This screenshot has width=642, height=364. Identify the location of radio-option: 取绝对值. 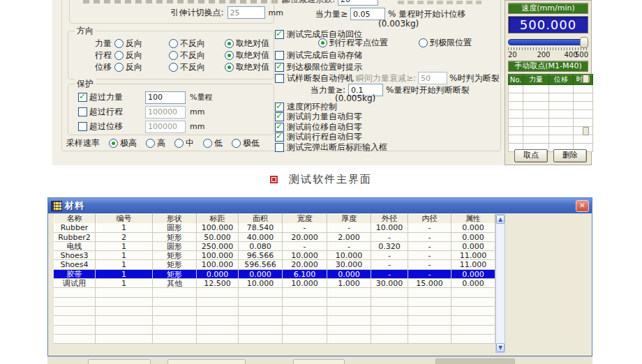
(249, 43).